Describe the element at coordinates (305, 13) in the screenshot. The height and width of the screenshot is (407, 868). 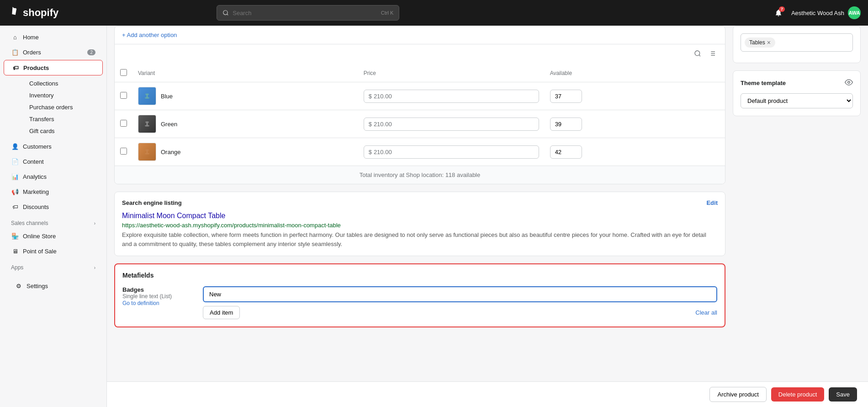
I see `search-input` at that location.